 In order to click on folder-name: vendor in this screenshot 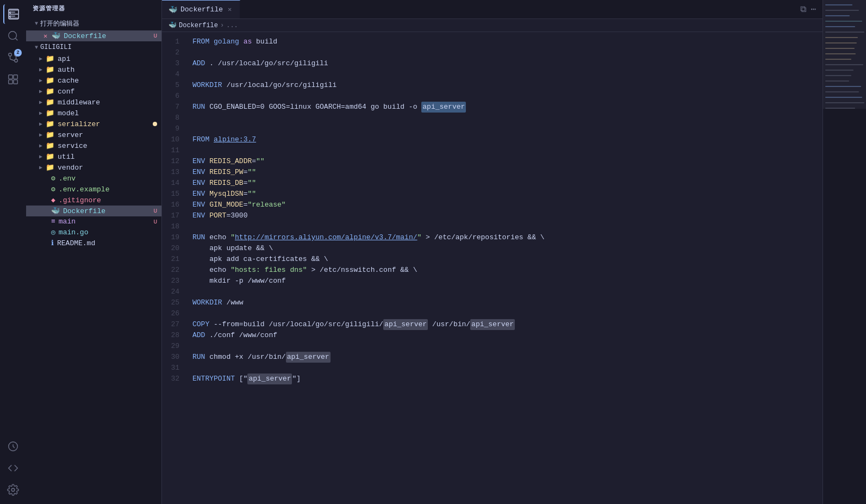, I will do `click(71, 167)`.